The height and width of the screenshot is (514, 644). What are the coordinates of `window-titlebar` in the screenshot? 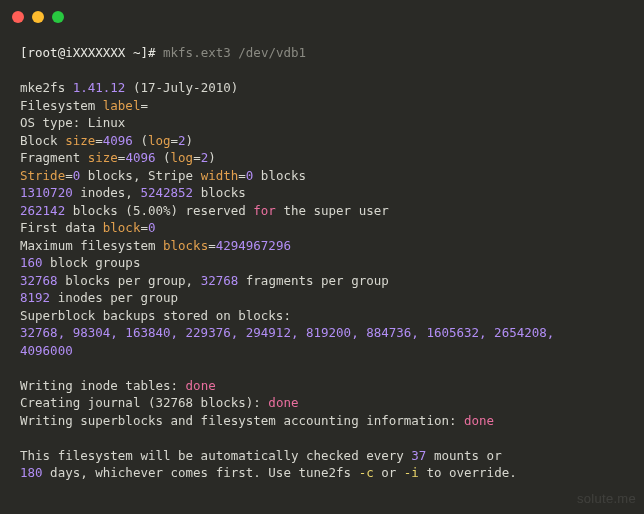 It's located at (322, 17).